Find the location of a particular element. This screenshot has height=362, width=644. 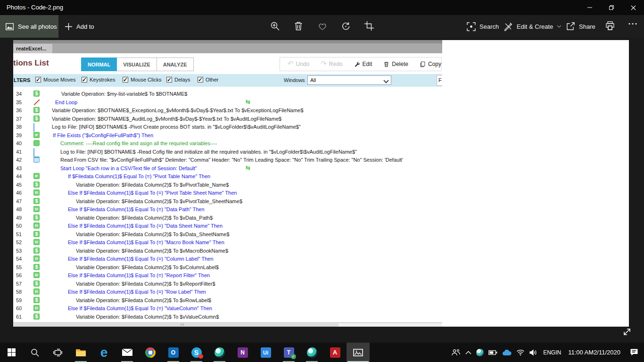

share-icon is located at coordinates (570, 26).